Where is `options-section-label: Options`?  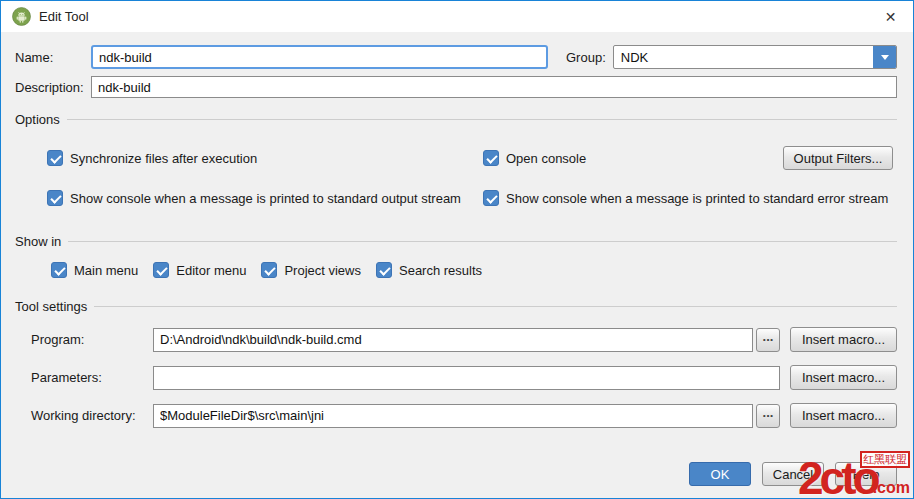
options-section-label: Options is located at coordinates (38, 120).